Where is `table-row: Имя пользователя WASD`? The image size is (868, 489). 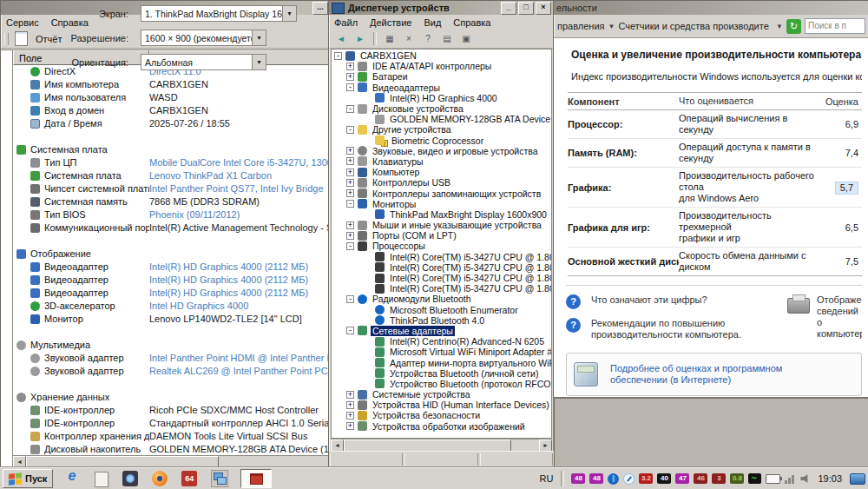 table-row: Имя пользователя WASD is located at coordinates (172, 97).